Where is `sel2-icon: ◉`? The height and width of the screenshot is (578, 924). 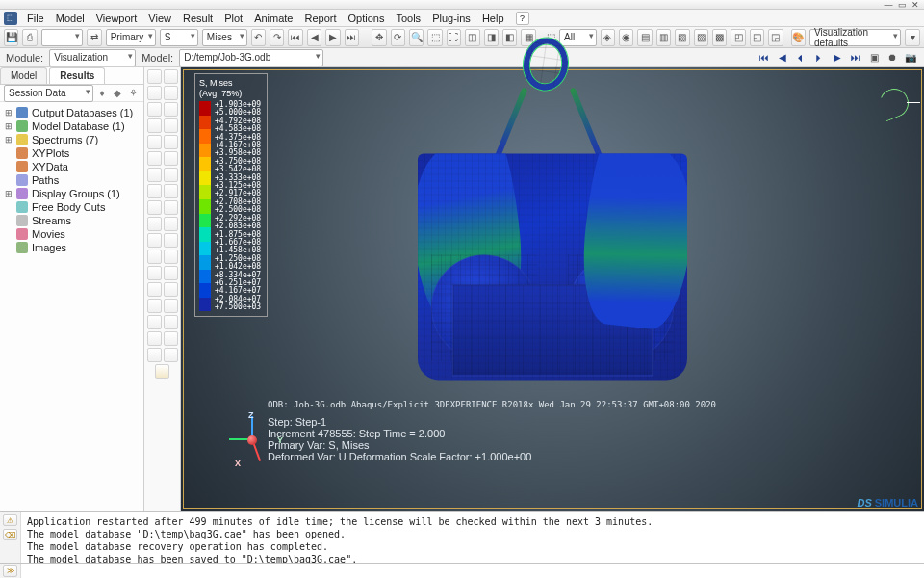 sel2-icon: ◉ is located at coordinates (626, 38).